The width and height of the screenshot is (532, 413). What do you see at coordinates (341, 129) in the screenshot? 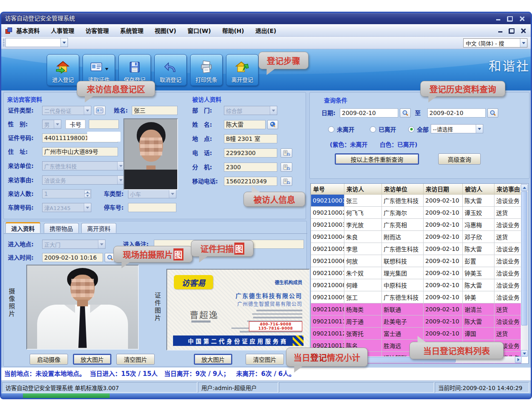
I see `radio-not-left: 未离开` at bounding box center [341, 129].